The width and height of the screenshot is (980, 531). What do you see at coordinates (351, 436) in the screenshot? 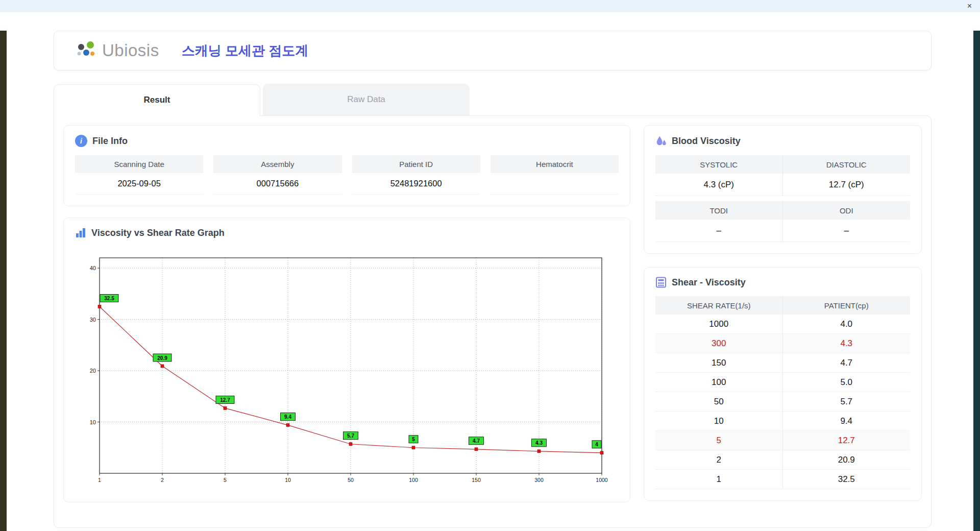
I see `svg-text: 5.7` at bounding box center [351, 436].